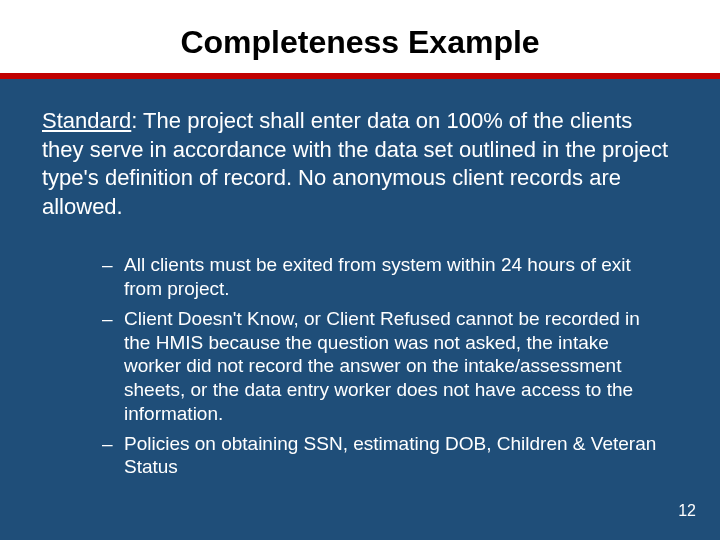  What do you see at coordinates (360, 42) in the screenshot?
I see `slide-title: Completeness Example` at bounding box center [360, 42].